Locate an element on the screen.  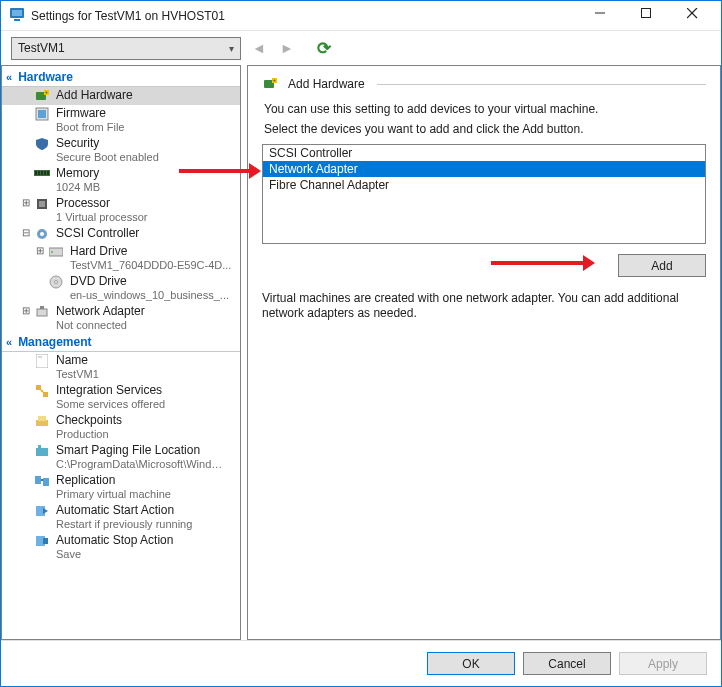
device-listbox: SCSI Controller Network Adapter Fibre Ch… is located at coordinates (484, 194).